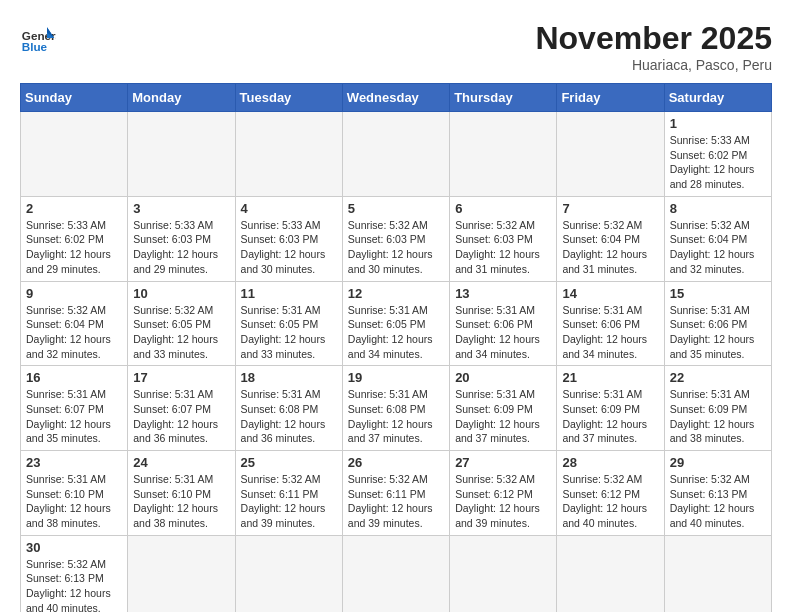 This screenshot has height=612, width=792. I want to click on calendar-cell: 16Sunrise: 5:31 AM Sunset: 6:07 PM Dayli…, so click(74, 408).